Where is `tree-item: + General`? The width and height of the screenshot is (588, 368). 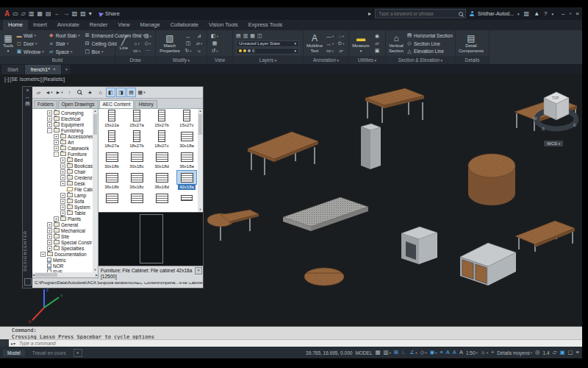 tree-item: + General is located at coordinates (62, 224).